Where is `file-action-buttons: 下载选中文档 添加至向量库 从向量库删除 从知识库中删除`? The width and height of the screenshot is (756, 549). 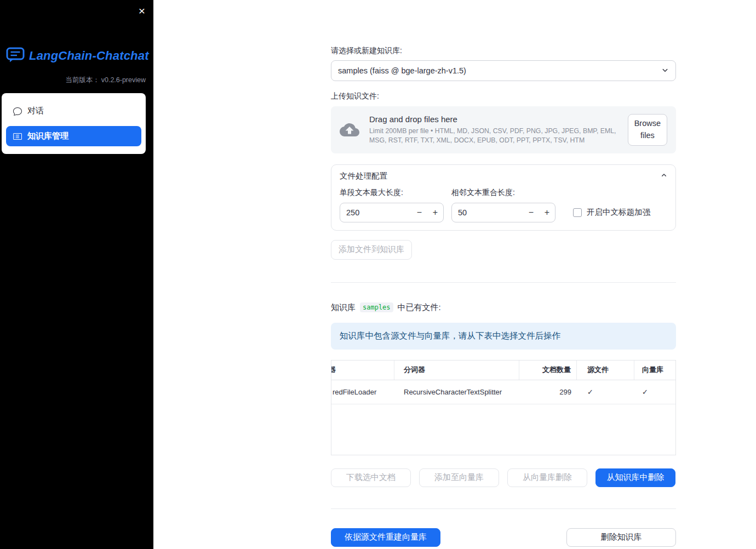 file-action-buttons: 下载选中文档 添加至向量库 从向量库删除 从知识库中删除 is located at coordinates (503, 478).